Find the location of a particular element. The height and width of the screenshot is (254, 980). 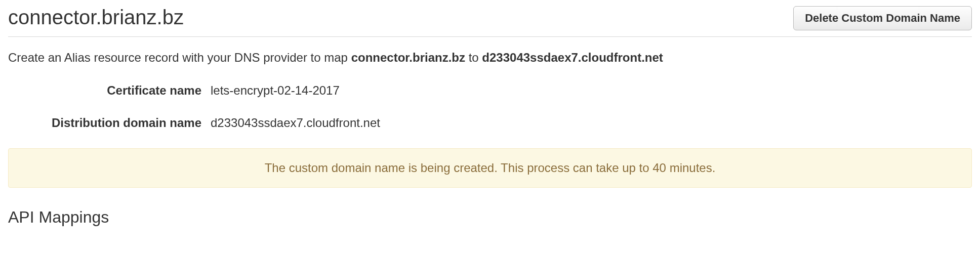

distribution-domain-row: Distribution domain name d233043ssdaex7.… is located at coordinates (490, 123).